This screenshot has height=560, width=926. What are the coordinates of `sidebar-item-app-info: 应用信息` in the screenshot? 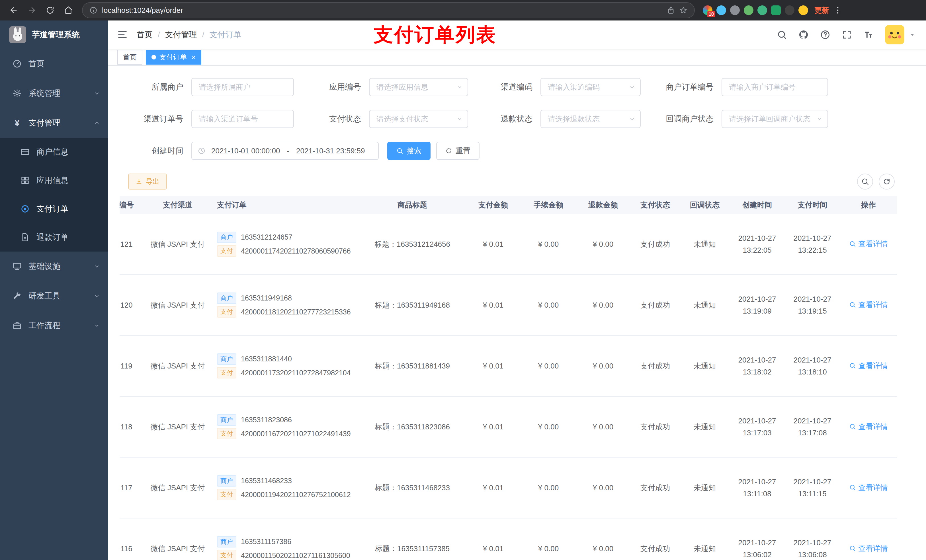 It's located at (54, 180).